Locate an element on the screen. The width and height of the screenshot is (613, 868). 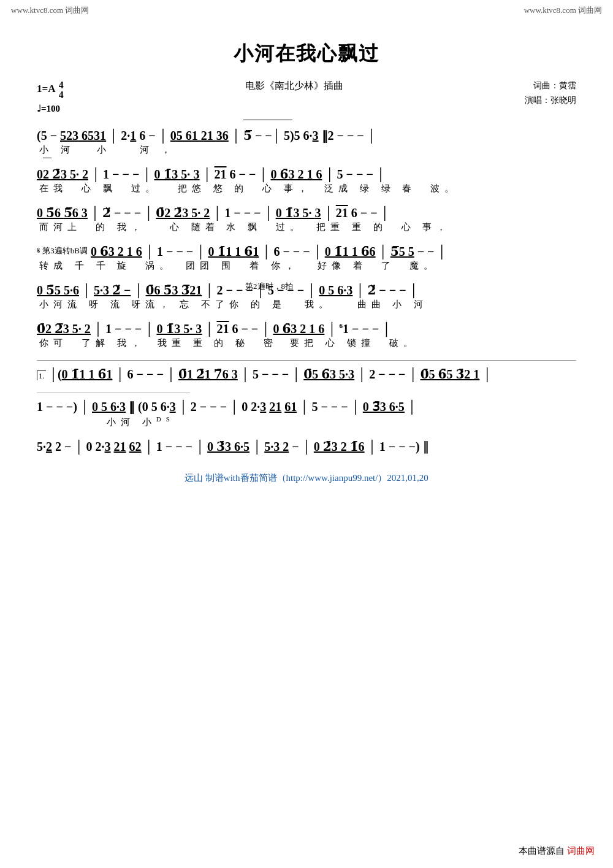
tempo: ♩=100 is located at coordinates (50, 109).